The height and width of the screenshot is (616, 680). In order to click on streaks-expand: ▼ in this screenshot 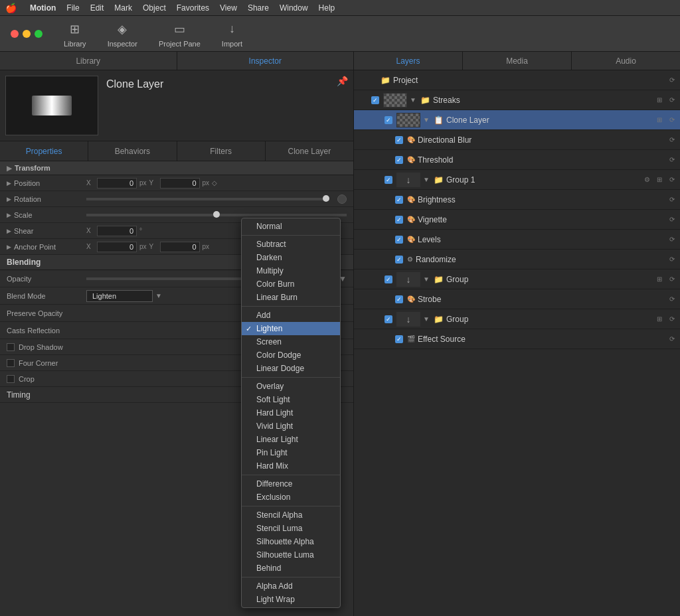, I will do `click(414, 100)`.